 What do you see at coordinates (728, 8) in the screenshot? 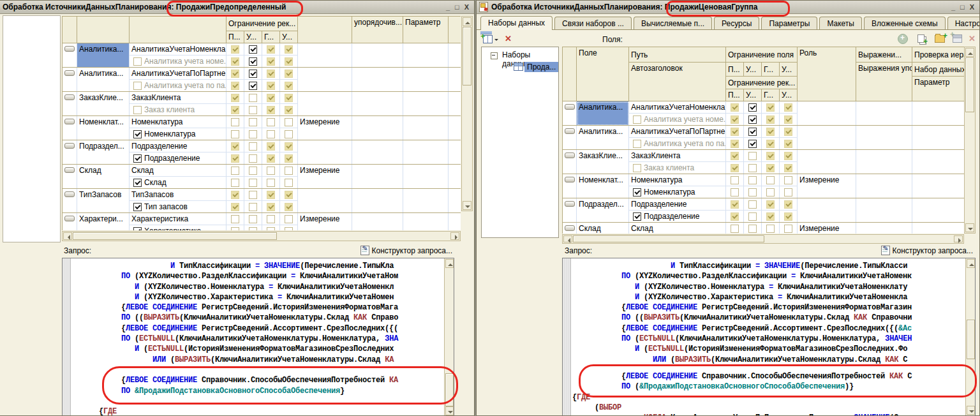
I see `titlebar-right: Обработка ИсточникиДанныхПланирования: П…` at bounding box center [728, 8].